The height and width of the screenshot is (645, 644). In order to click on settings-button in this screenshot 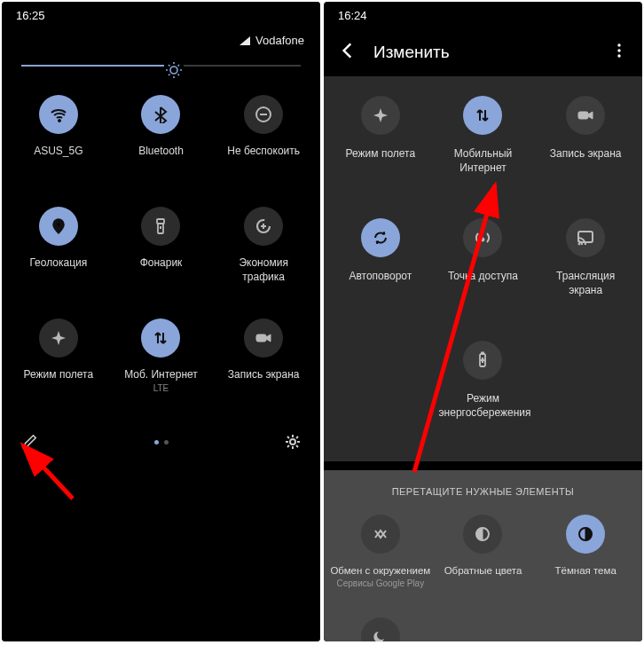, I will do `click(293, 442)`.